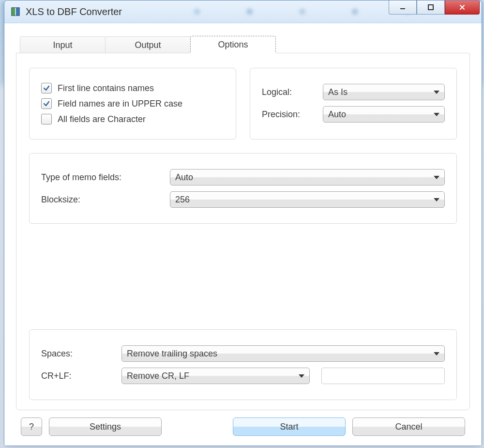  What do you see at coordinates (102, 119) in the screenshot?
I see `label-all-char: All fields are Character` at bounding box center [102, 119].